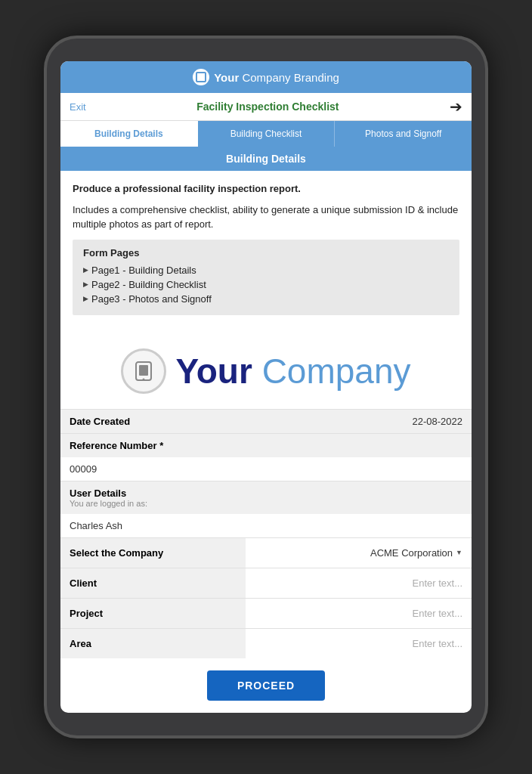 The width and height of the screenshot is (532, 774). What do you see at coordinates (266, 526) in the screenshot?
I see `user-name-row: Charles Ash` at bounding box center [266, 526].